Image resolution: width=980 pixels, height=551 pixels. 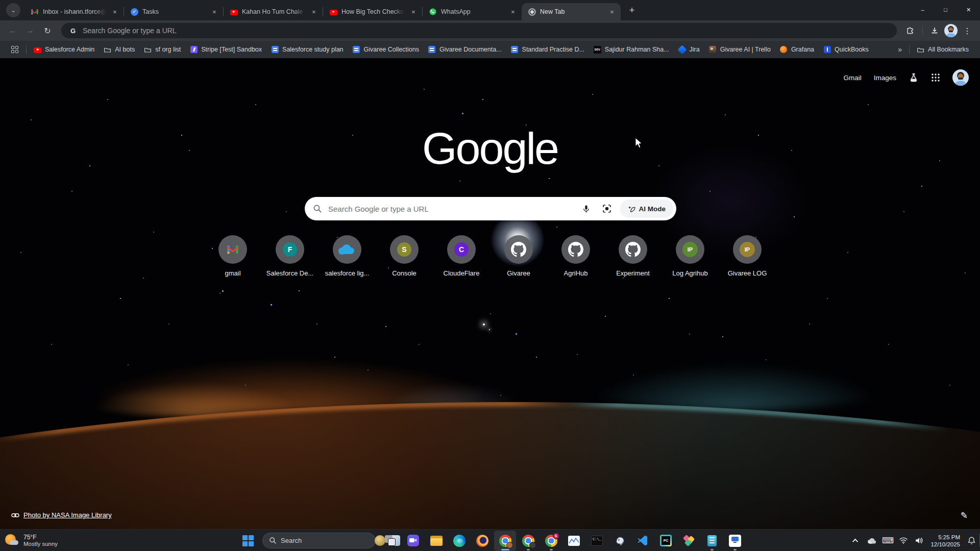 I want to click on all-bookmarks-button: All Bookmarks, so click(x=943, y=50).